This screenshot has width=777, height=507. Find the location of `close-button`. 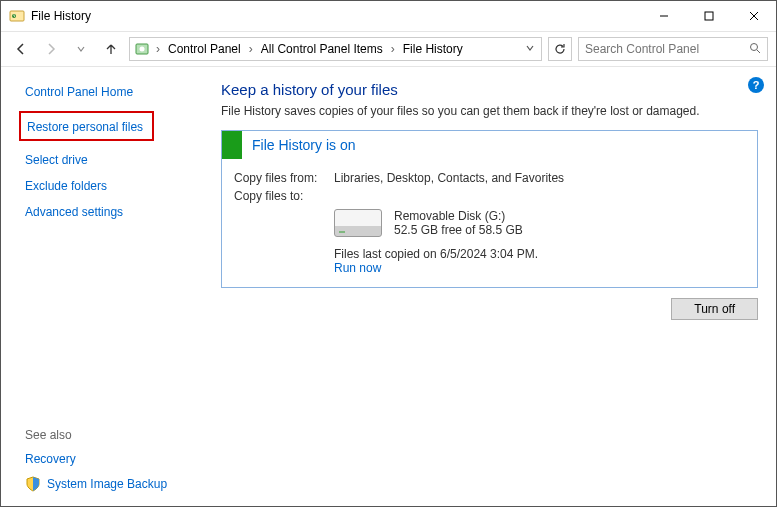

close-button is located at coordinates (754, 16).